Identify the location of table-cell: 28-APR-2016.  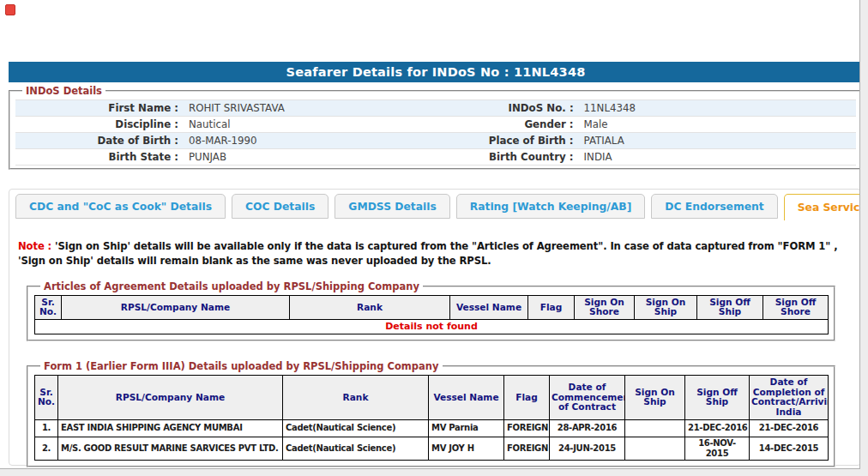
(588, 428).